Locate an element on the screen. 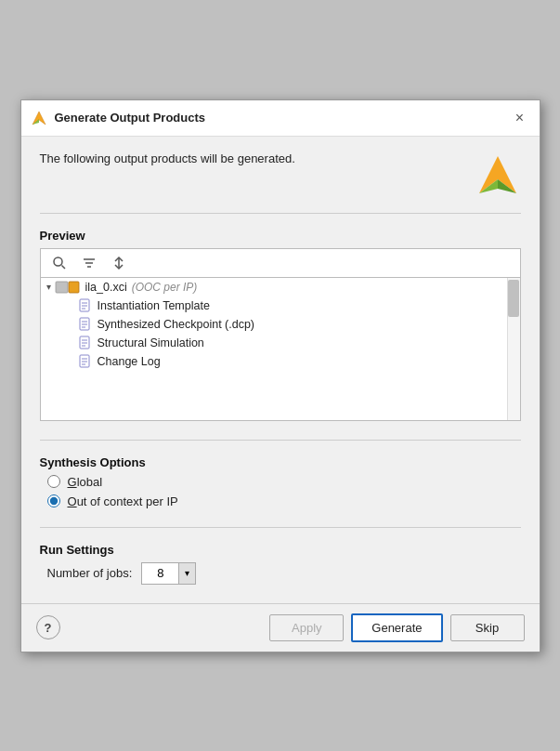  help-button: ? is located at coordinates (48, 627).